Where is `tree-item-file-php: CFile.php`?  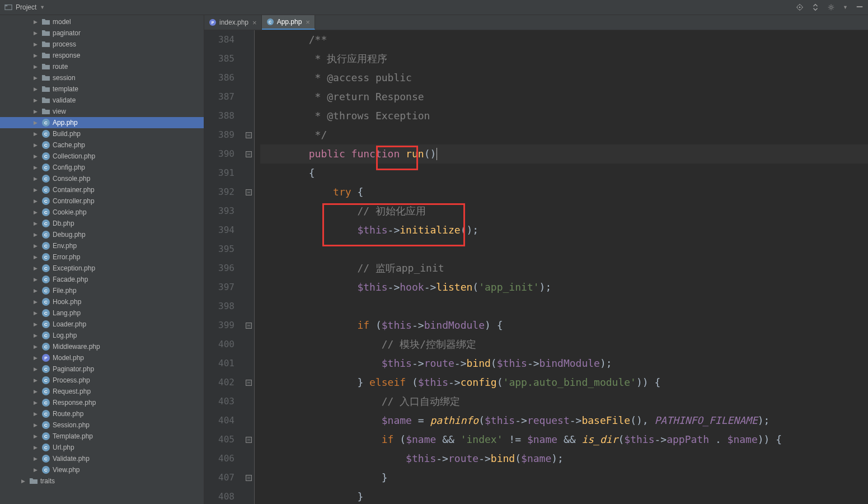
tree-item-file-php: CFile.php is located at coordinates (102, 291).